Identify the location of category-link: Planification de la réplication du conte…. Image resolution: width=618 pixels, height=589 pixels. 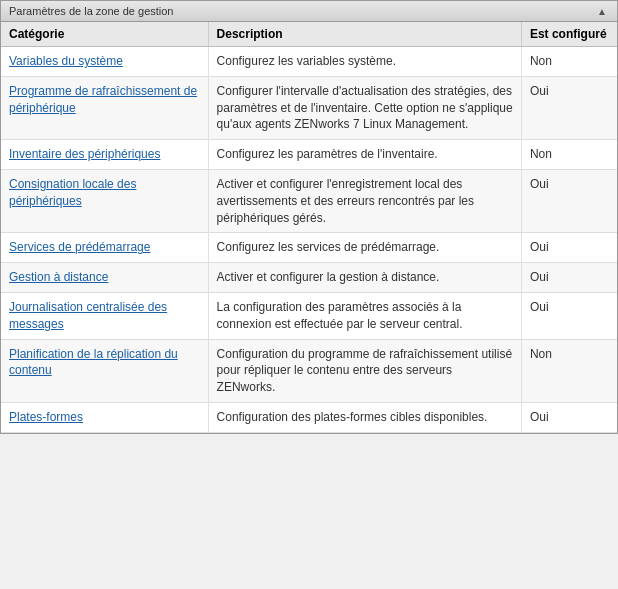
(94, 362).